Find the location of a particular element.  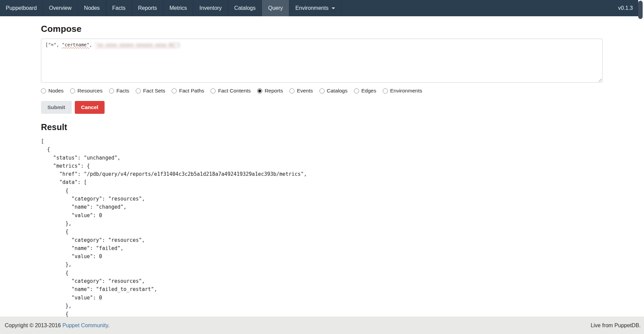

navbar-item-label: Nodes is located at coordinates (92, 8).